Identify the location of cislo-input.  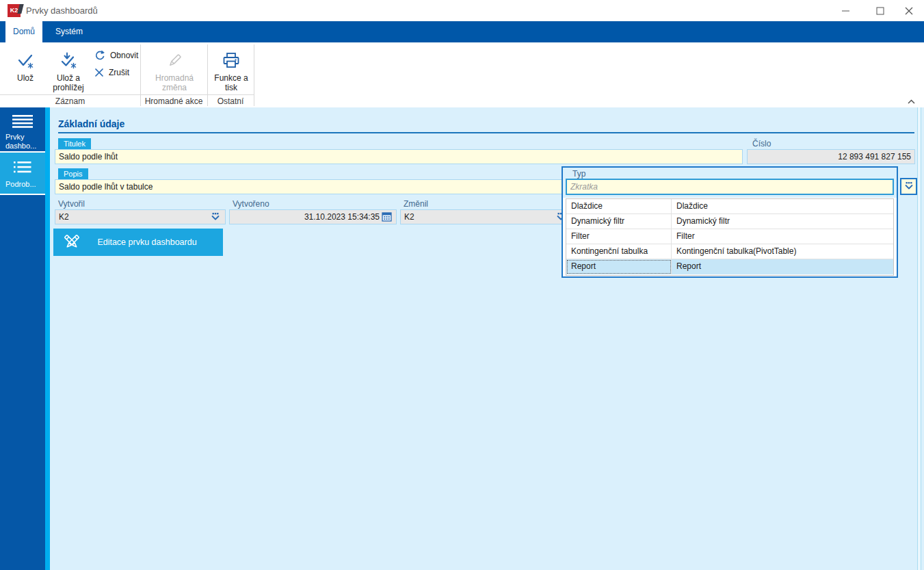
(831, 157).